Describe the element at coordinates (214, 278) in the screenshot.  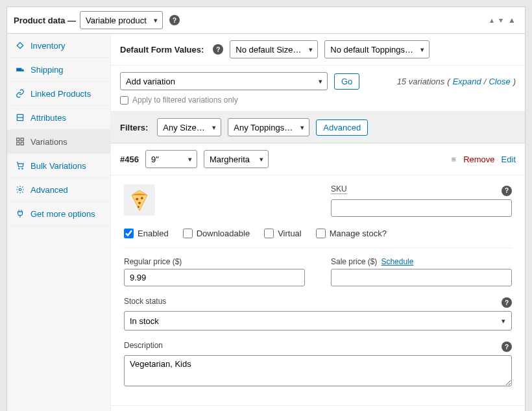
I see `regular-price-input` at that location.